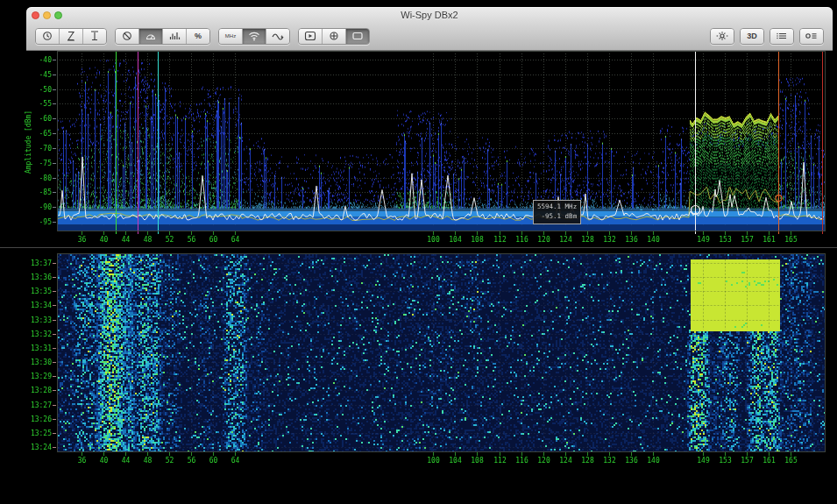 The height and width of the screenshot is (504, 837). I want to click on sweep-wave-icon, so click(278, 36).